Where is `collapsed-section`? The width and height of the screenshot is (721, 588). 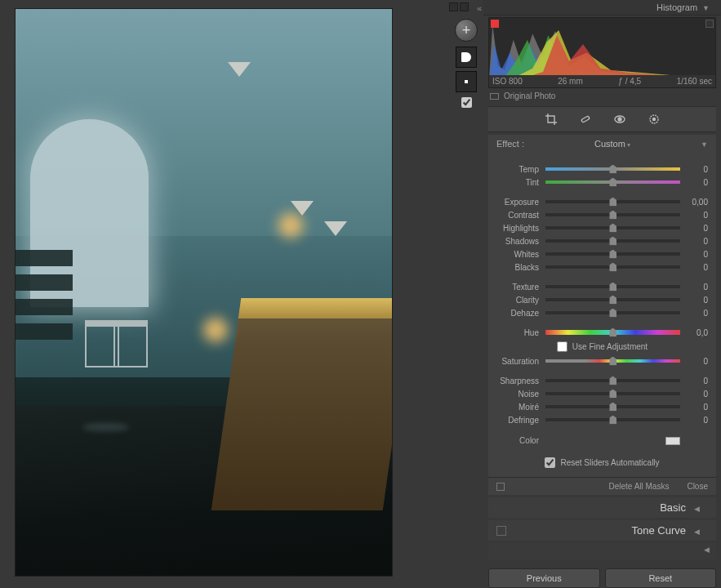 collapsed-section is located at coordinates (603, 551).